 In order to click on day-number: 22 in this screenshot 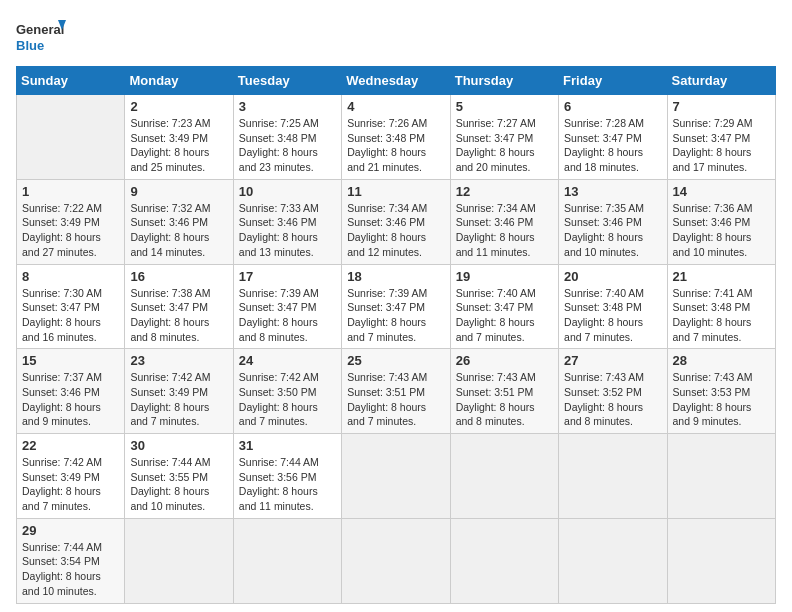, I will do `click(70, 446)`.